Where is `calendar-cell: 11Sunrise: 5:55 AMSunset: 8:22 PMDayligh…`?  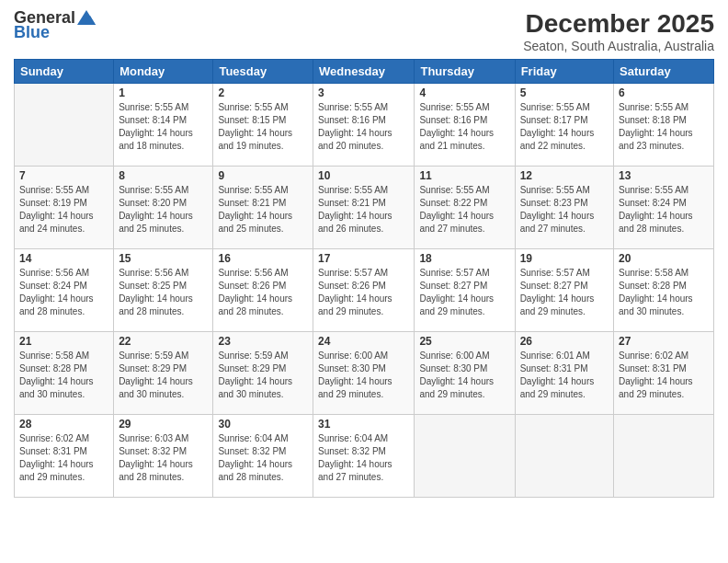 calendar-cell: 11Sunrise: 5:55 AMSunset: 8:22 PMDayligh… is located at coordinates (465, 208).